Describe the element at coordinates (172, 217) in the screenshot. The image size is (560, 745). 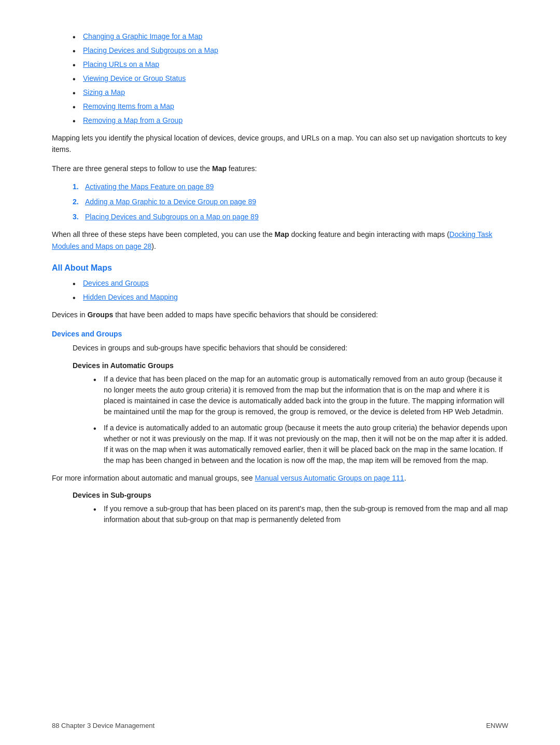
I see `link-step-3: Placing Devices and Subgroups on a Map o…` at that location.